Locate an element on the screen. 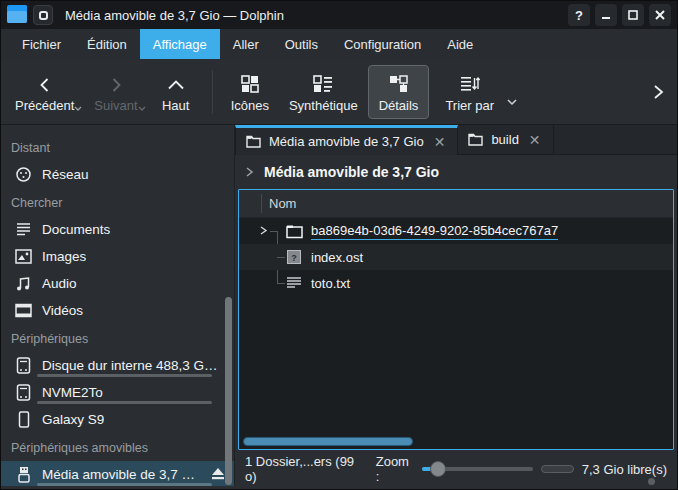 Image resolution: width=678 pixels, height=490 pixels. free-space-label: 7,3 Gio libre(s) is located at coordinates (624, 470).